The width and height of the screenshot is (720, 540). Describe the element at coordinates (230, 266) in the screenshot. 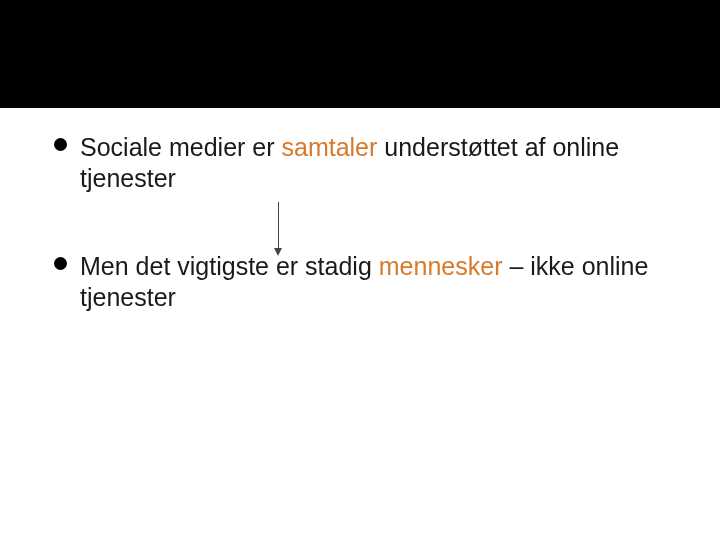

I see `bullet-text-pre: Men det vigtigste er stadig` at that location.